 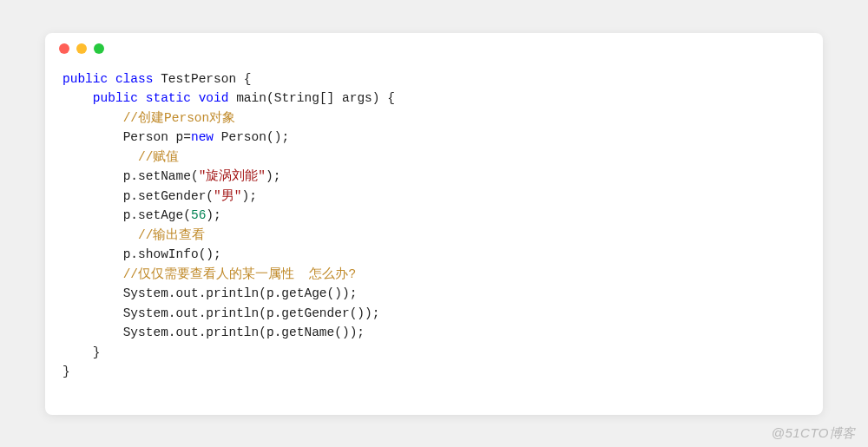 What do you see at coordinates (220, 313) in the screenshot?
I see `code-line: System.out.println(p.getGender());` at bounding box center [220, 313].